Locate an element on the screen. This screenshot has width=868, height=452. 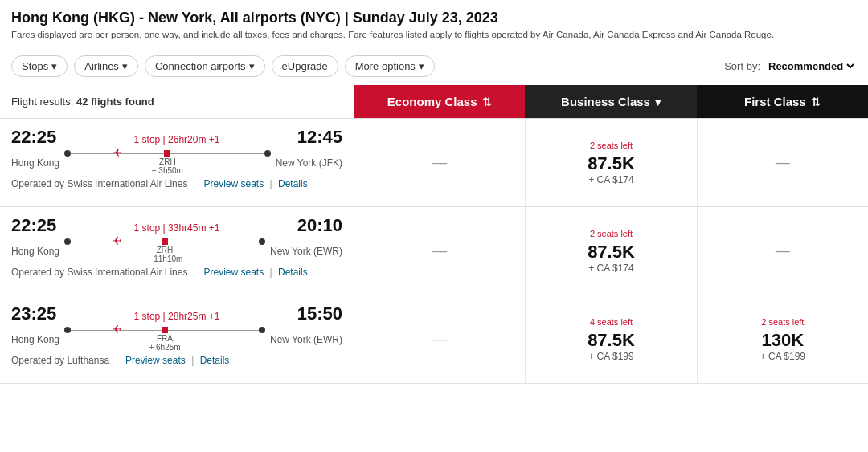
stopover-label: ZRH+ 3h50m is located at coordinates (167, 166).